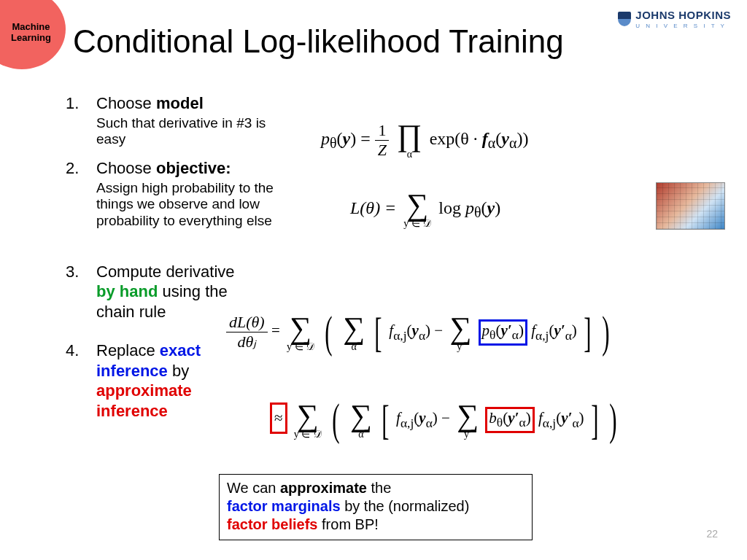 Image resolution: width=747 pixels, height=560 pixels. I want to click on factor-marginals-label: factor marginals, so click(284, 506).